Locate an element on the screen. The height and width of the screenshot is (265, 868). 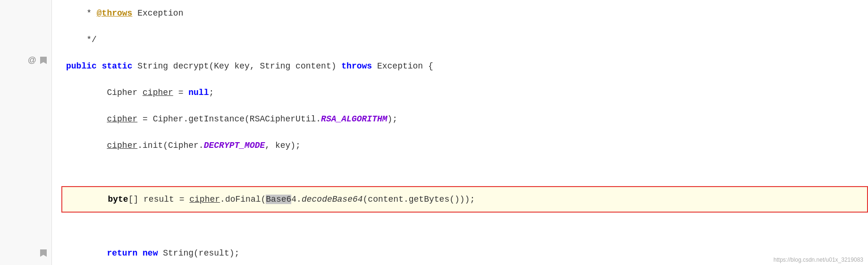
gutter-icon-2: @ is located at coordinates (32, 60).